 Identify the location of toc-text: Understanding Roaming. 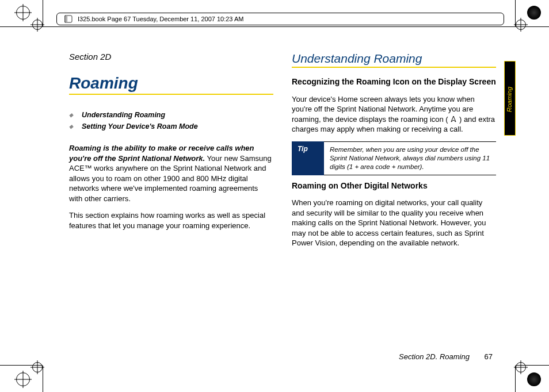
(123, 115).